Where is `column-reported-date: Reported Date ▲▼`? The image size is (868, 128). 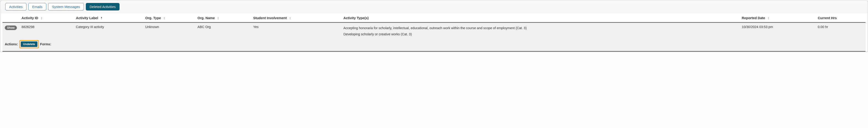
column-reported-date: Reported Date ▲▼ is located at coordinates (778, 18).